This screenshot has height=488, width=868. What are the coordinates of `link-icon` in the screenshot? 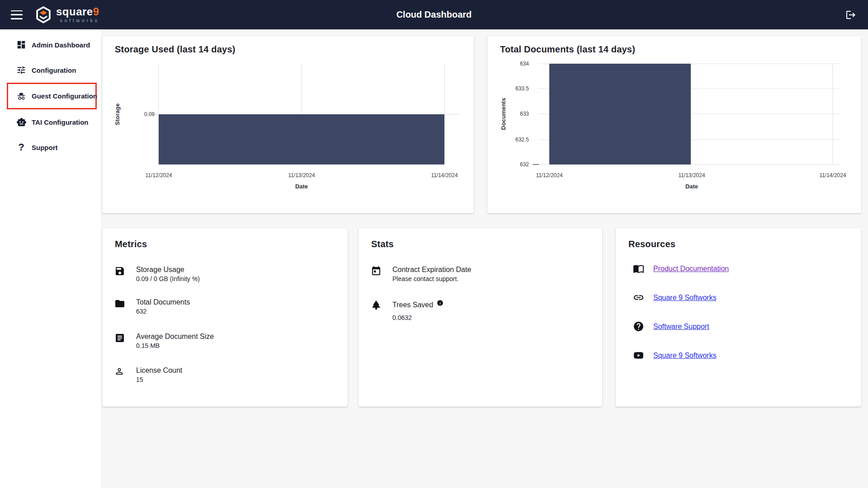 It's located at (638, 297).